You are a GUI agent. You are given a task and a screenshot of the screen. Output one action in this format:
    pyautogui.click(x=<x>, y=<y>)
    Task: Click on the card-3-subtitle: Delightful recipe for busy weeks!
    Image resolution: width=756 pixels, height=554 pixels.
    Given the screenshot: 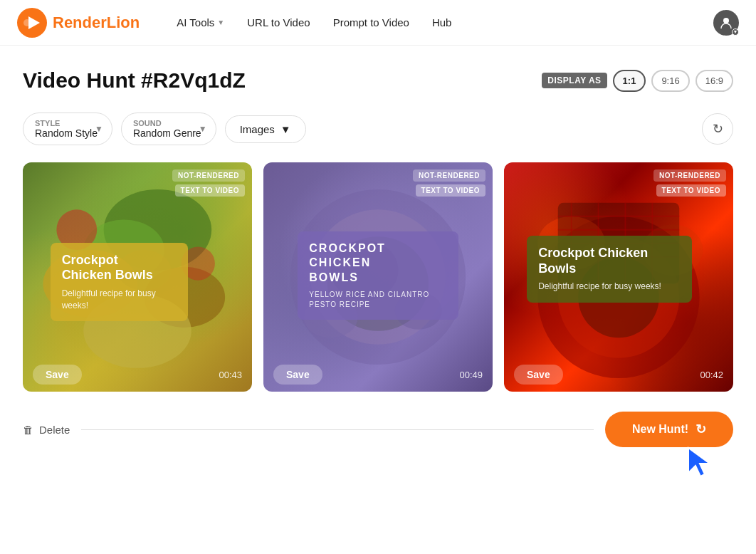 What is the action you would take?
    pyautogui.click(x=609, y=286)
    